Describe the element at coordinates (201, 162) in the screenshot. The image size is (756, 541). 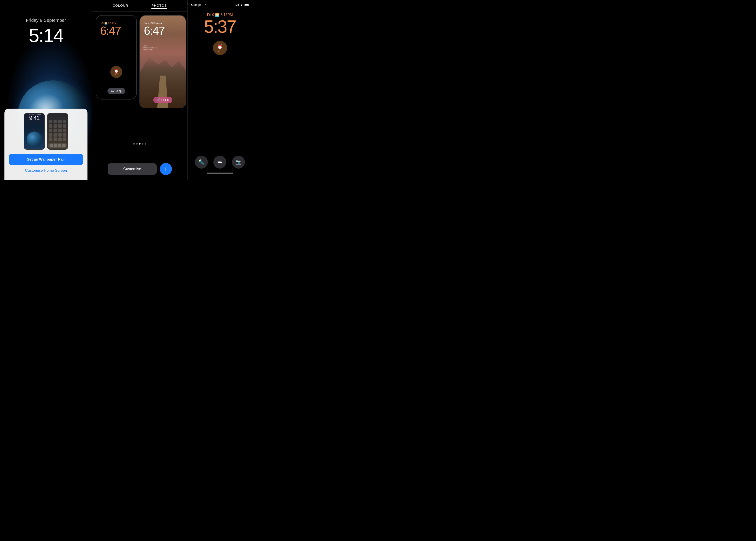
I see `flashlight-button: 🔦` at that location.